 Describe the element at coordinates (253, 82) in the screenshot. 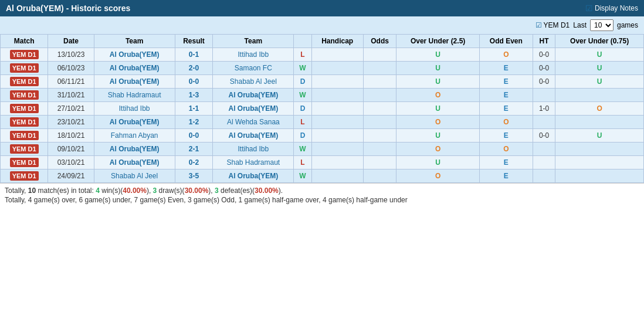

I see `team2-link: Shabab Al Jeel` at that location.